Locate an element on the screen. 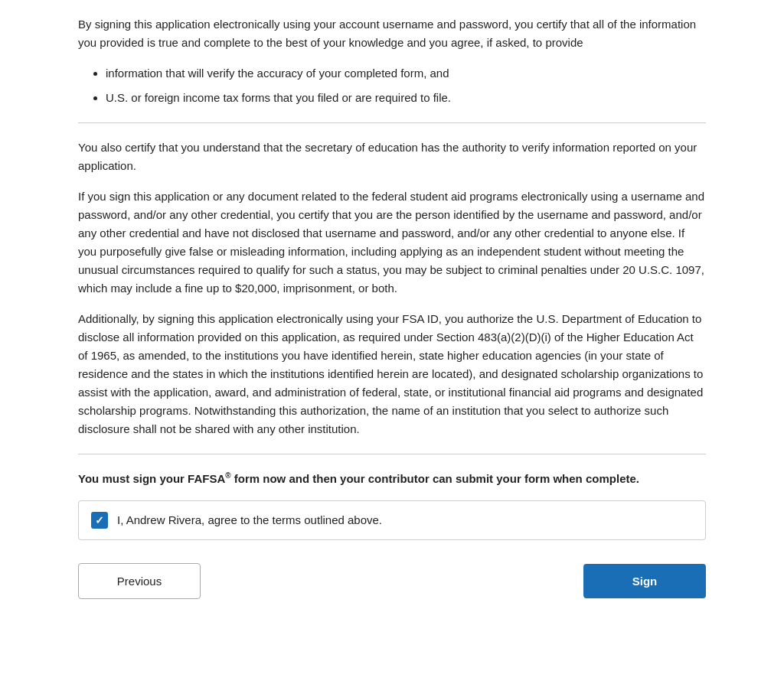 This screenshot has width=784, height=684. bullet-list: information that will verify the accurac… is located at coordinates (406, 86).